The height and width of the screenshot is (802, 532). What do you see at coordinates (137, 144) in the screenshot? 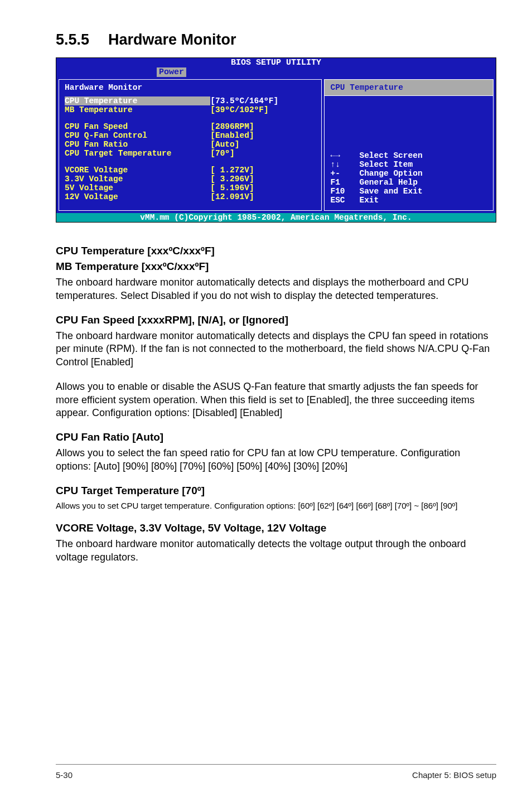
I see `bios-setting-label: CPU Fan Ratio` at bounding box center [137, 144].